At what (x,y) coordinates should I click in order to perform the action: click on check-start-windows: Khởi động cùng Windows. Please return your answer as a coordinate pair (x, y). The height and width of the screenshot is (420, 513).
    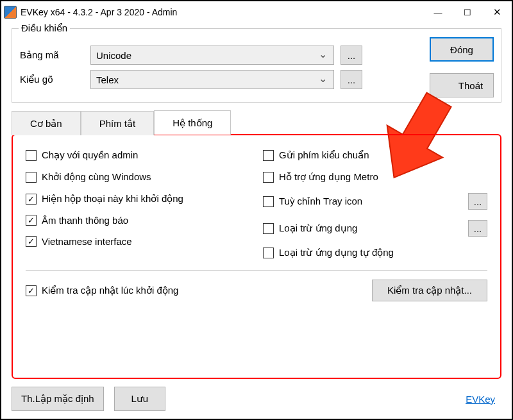
    Looking at the image, I should click on (138, 177).